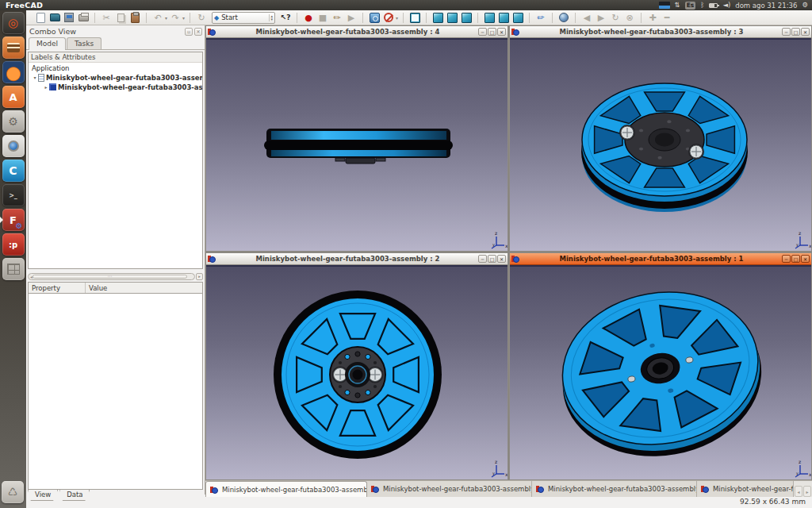 The image size is (812, 508). Describe the element at coordinates (766, 6) in the screenshot. I see `clock: dom ago 31 21:36` at that location.